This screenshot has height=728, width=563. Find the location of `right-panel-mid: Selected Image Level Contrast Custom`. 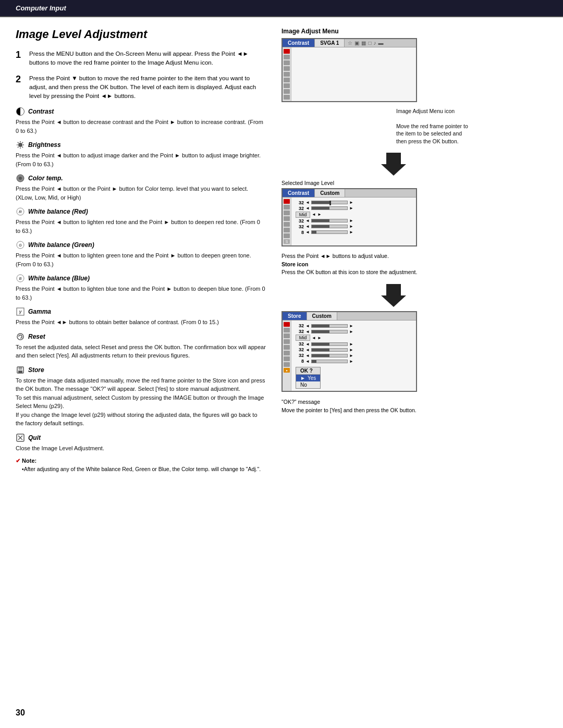

right-panel-mid: Selected Image Level Contrast Custom is located at coordinates (394, 228).